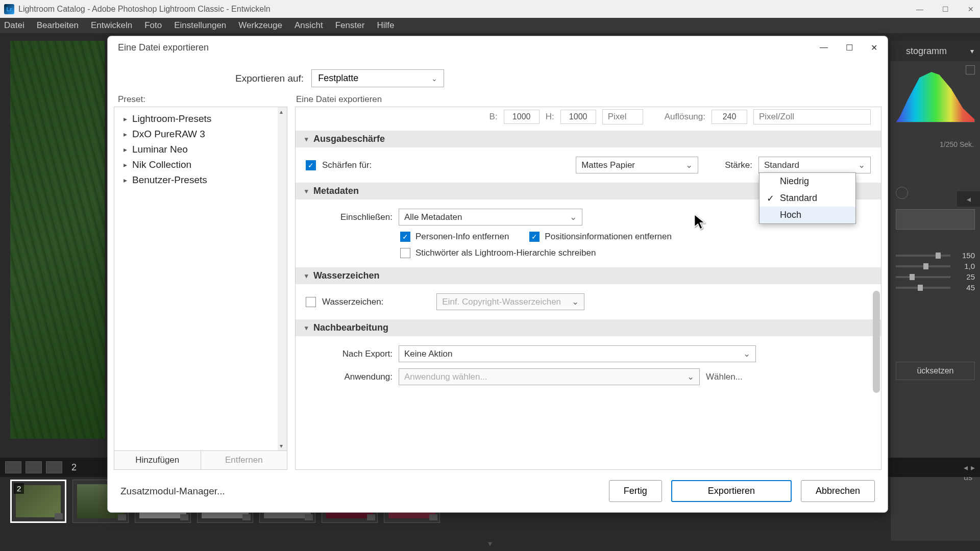 The width and height of the screenshot is (980, 551). I want to click on preset-list: Lightroom-Presets DxO PureRAW 3 Luminar …, so click(201, 279).